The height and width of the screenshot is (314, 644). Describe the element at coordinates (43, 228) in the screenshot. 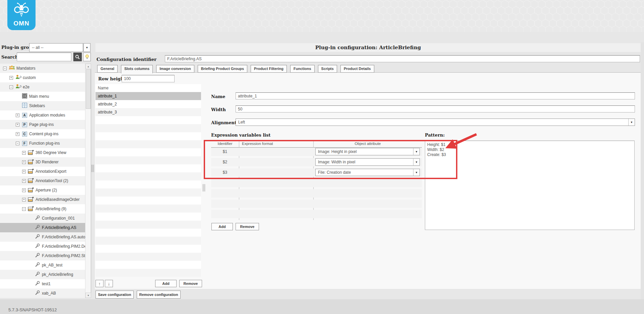

I see `tree-item-f-articlebriefing-as: −F.ArticleBriefing.AS` at that location.